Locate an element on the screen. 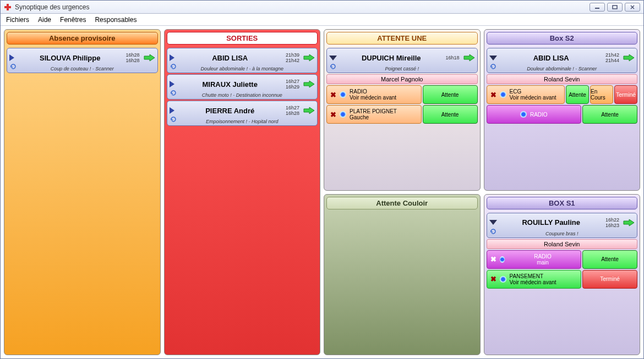  minimize-button is located at coordinates (597, 7).